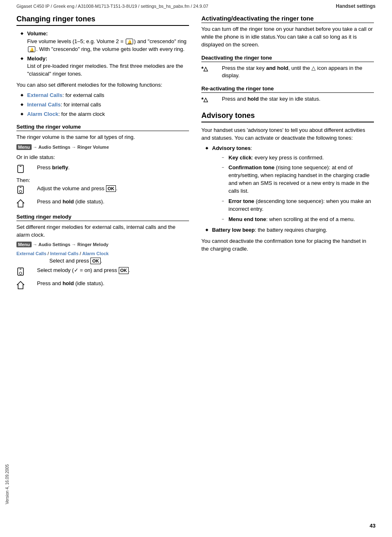 The height and width of the screenshot is (537, 392). What do you see at coordinates (288, 89) in the screenshot?
I see `reactivating-title: Re-activating the ringer tone` at bounding box center [288, 89].